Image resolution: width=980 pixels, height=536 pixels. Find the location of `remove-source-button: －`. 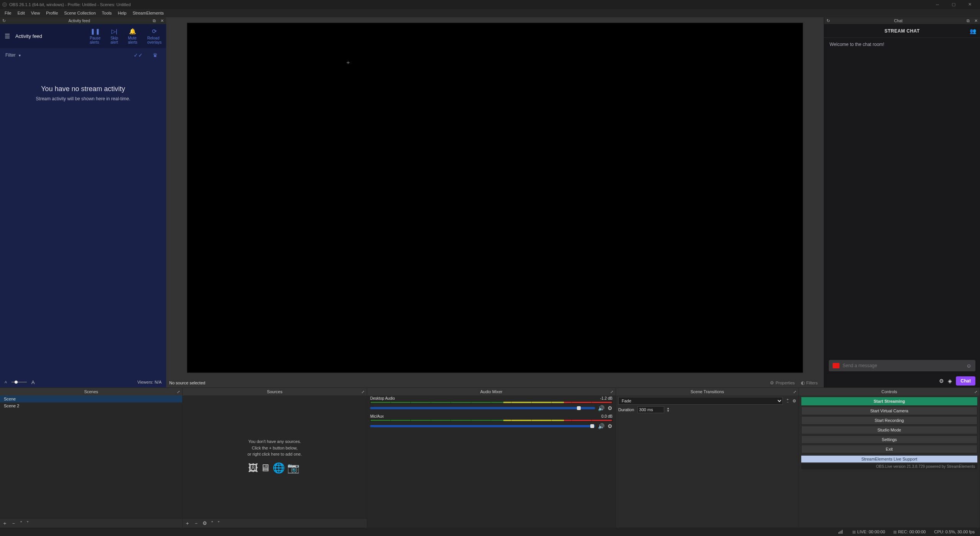

remove-source-button: － is located at coordinates (196, 523).